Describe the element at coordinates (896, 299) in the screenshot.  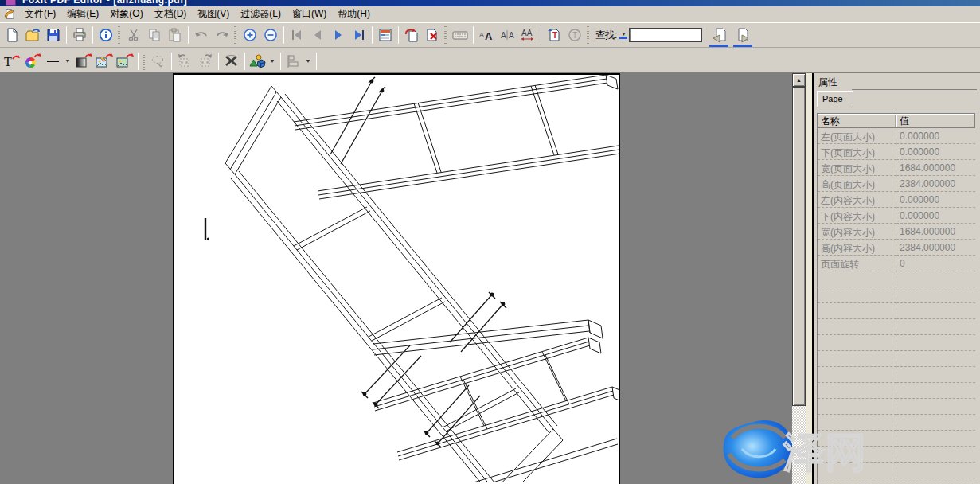
I see `properties-table: 名称 值 左(页面大小)0.000000下(页面大小)0.000000宽(页面大…` at that location.